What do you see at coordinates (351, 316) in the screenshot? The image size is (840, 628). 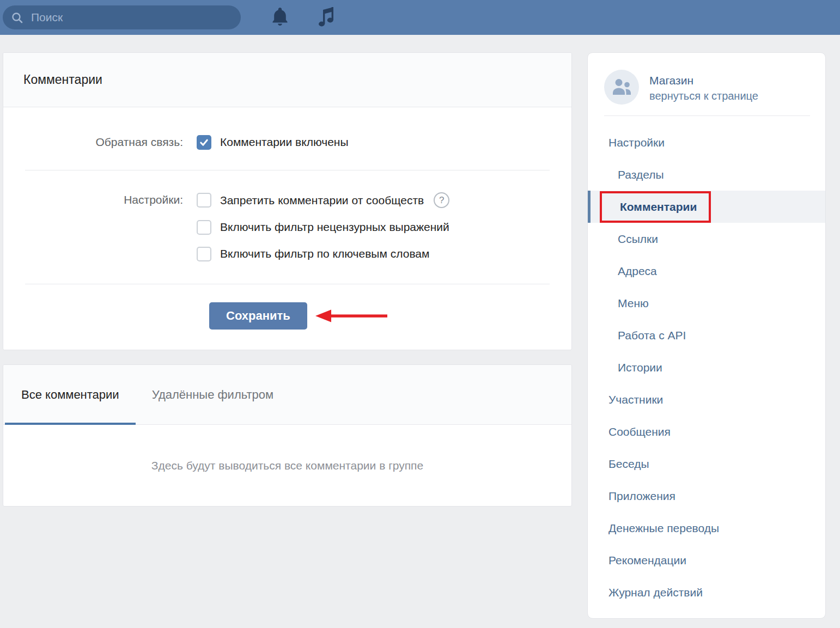 I see `annotation-arrow` at bounding box center [351, 316].